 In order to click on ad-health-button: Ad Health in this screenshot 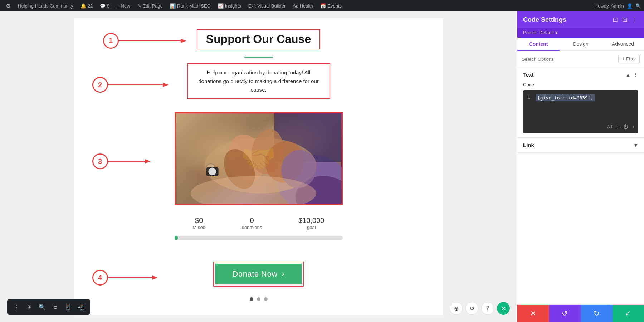, I will do `click(303, 6)`.